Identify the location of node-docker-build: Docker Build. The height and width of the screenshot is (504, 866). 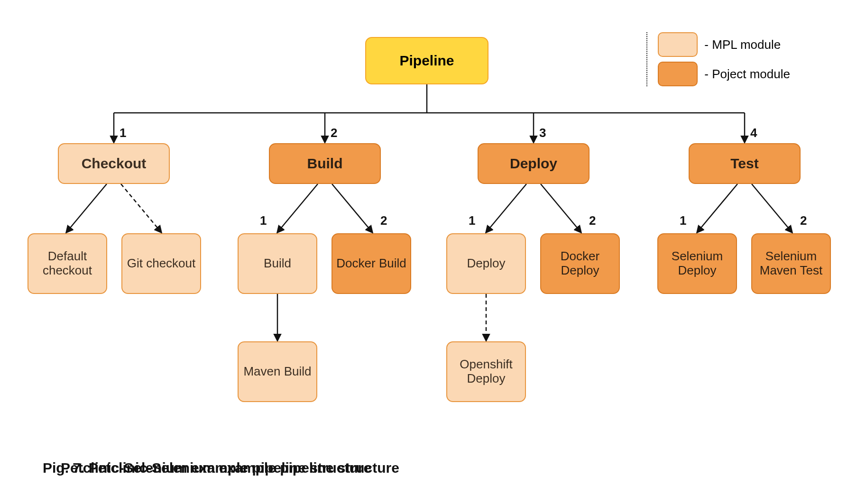
(371, 264).